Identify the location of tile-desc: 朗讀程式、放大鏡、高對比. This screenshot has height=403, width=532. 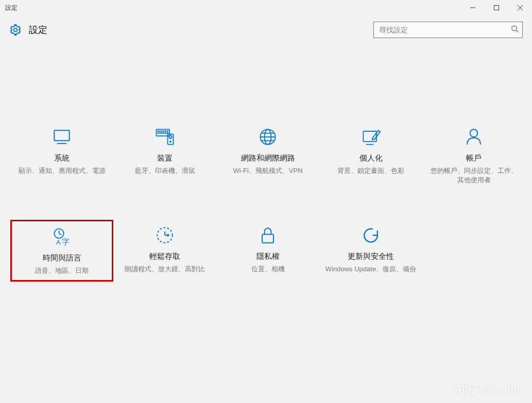
(165, 269).